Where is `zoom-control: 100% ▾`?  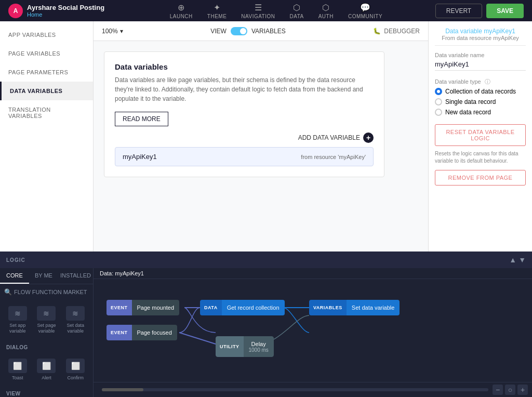
zoom-control: 100% ▾ is located at coordinates (112, 31).